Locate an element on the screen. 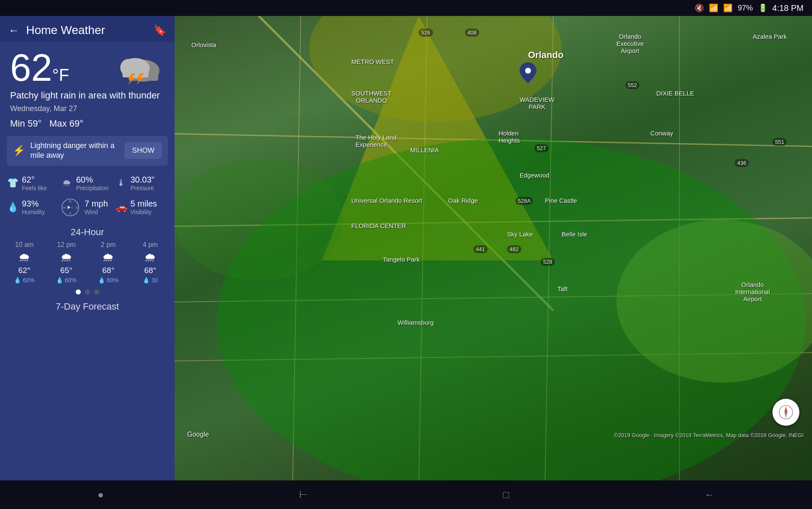 The height and width of the screenshot is (509, 812). hour-icon-3: 🌧 is located at coordinates (150, 257).